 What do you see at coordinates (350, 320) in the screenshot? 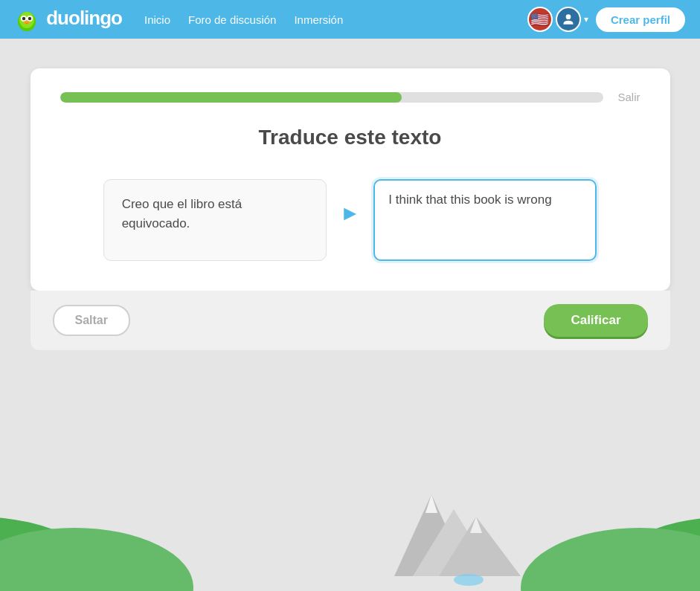
I see `bottom-bar: Saltar Calificar` at bounding box center [350, 320].